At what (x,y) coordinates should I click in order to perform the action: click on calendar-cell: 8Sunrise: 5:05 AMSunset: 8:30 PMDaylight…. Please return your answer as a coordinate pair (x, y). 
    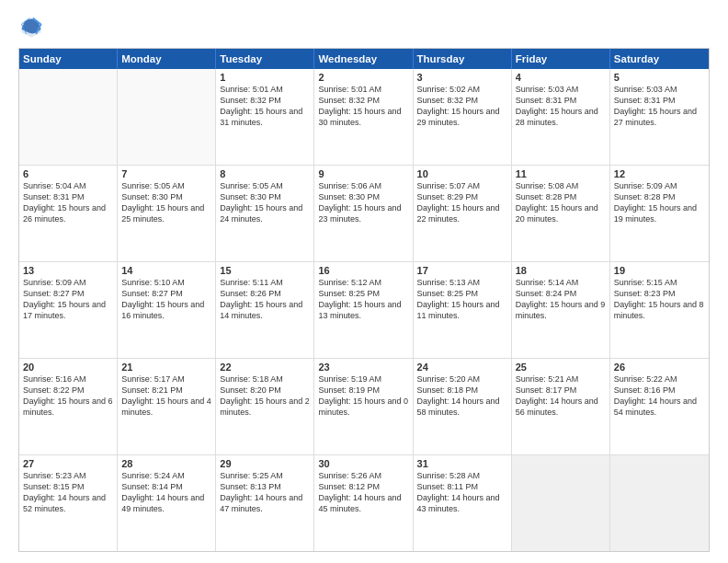
    Looking at the image, I should click on (265, 213).